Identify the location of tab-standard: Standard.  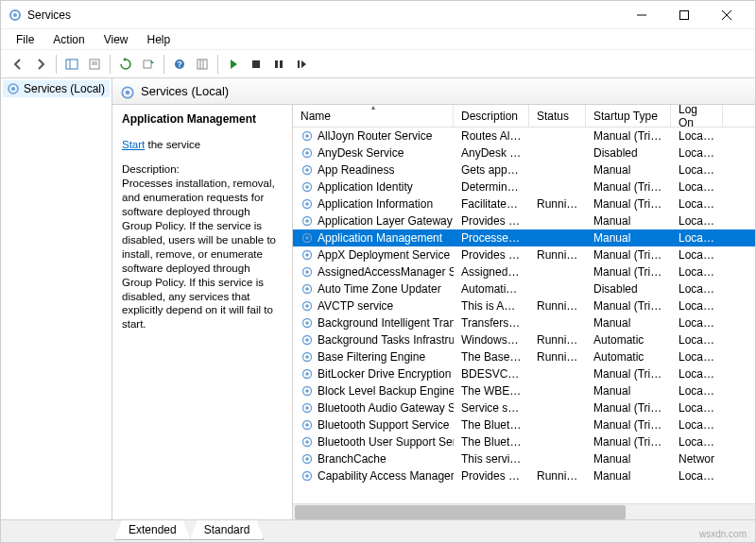
(227, 531).